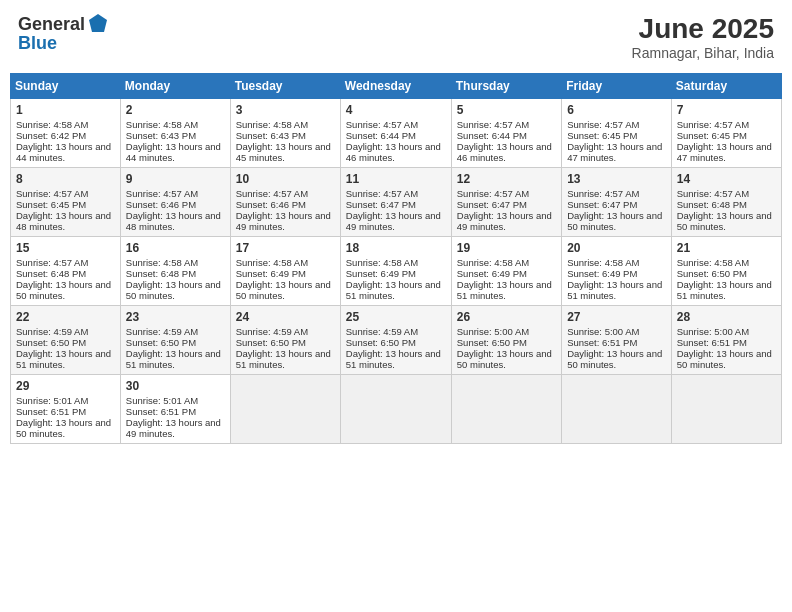 The height and width of the screenshot is (612, 792). Describe the element at coordinates (506, 202) in the screenshot. I see `calendar-day-cell: 12 Sunrise: 4:57 AM Sunset: 6:47 PM Dayl…` at that location.